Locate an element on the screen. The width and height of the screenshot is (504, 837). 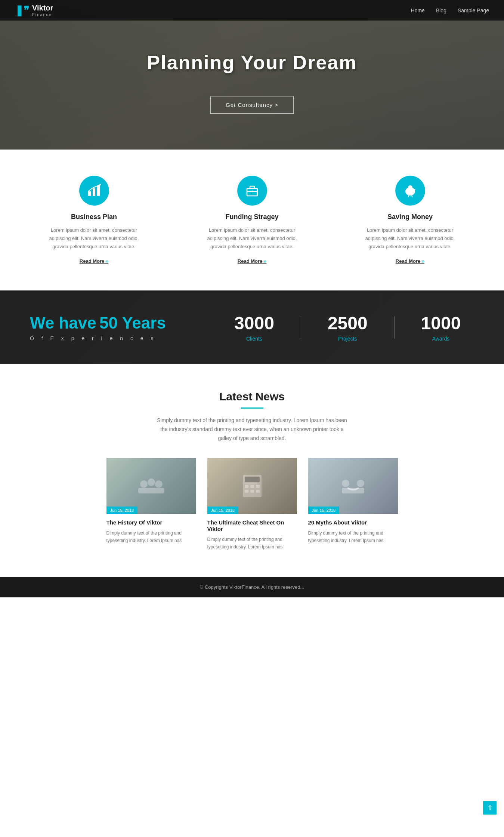
piggy-icon is located at coordinates (410, 191).